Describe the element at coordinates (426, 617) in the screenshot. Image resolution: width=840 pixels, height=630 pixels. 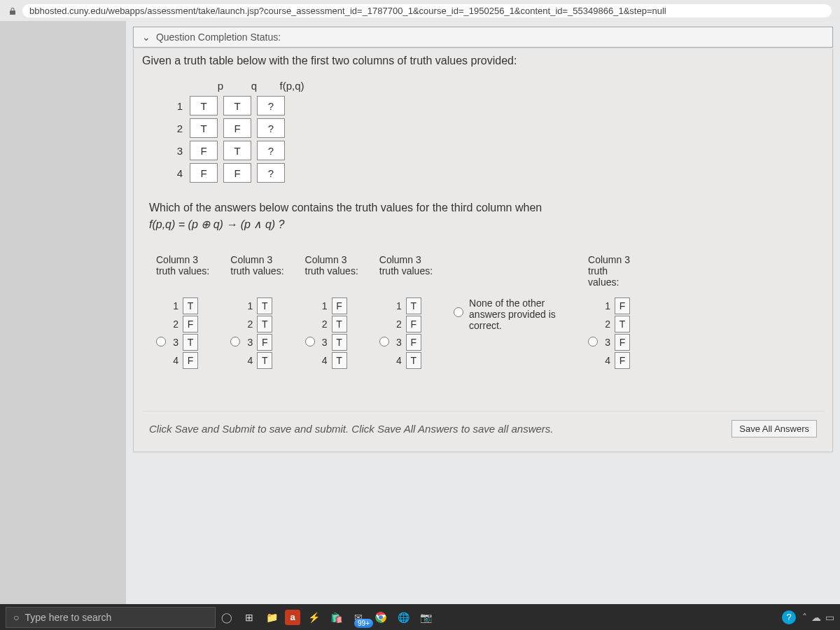
I see `camera-icon: 📷` at that location.